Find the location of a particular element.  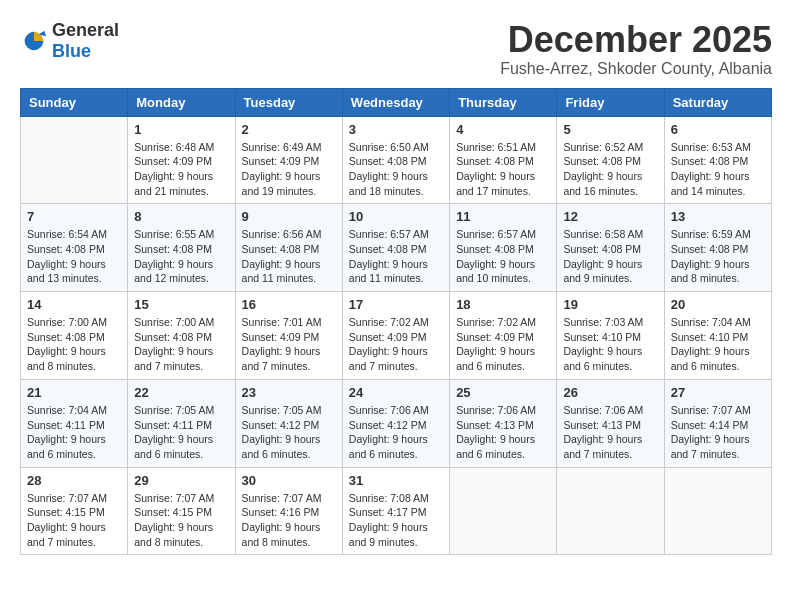

table-row: 9Sunrise: 6:56 AM Sunset: 4:08 PM Daylig… is located at coordinates (288, 248).